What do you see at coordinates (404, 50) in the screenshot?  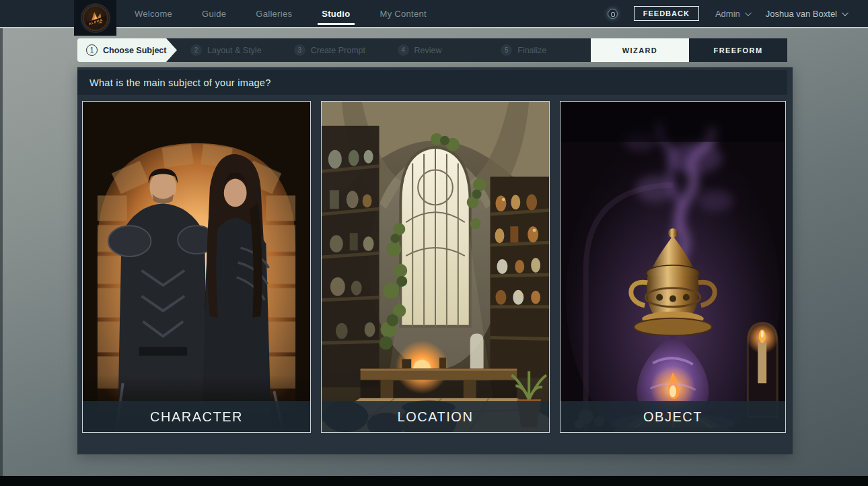 I see `step-number-badge: 4` at bounding box center [404, 50].